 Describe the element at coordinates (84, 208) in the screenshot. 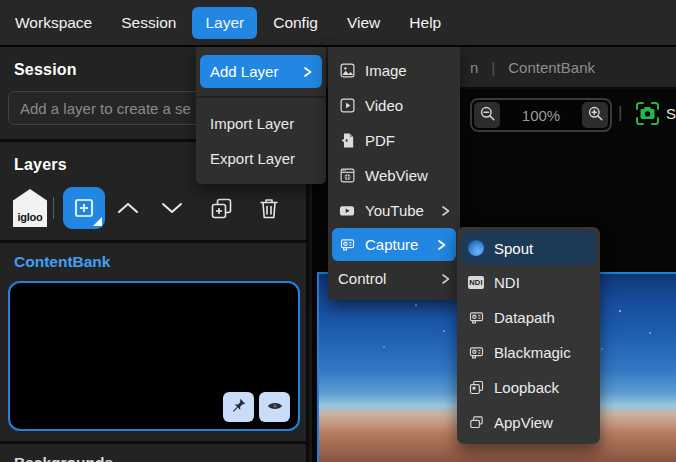

I see `plus-icon` at that location.